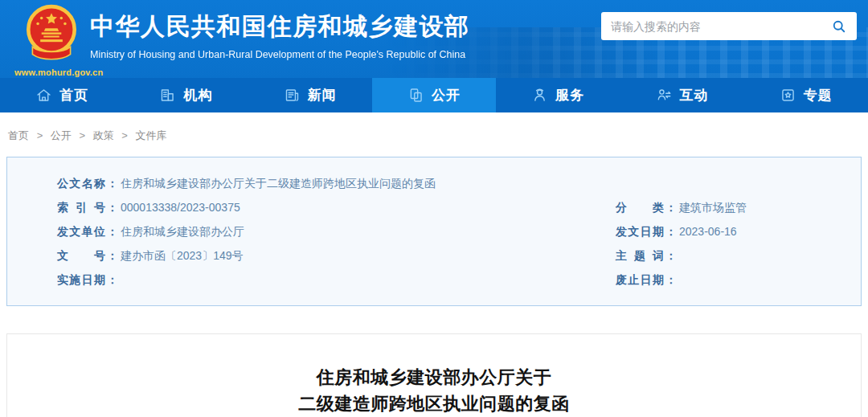 This screenshot has height=417, width=868. Describe the element at coordinates (459, 184) in the screenshot. I see `info-row: 公文名称 ： 住房和城乡建设部办公厅关于二级建造师跨地区执业问题的复函` at that location.